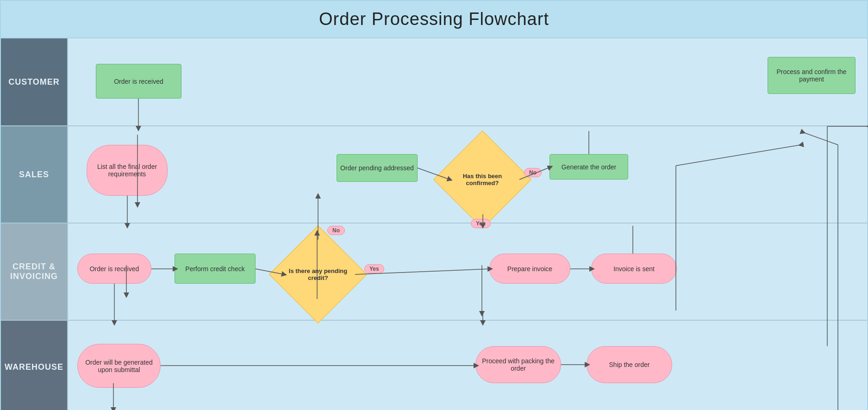 This screenshot has height=410, width=868. Describe the element at coordinates (34, 174) in the screenshot. I see `lane-label-sales: SALES` at that location.